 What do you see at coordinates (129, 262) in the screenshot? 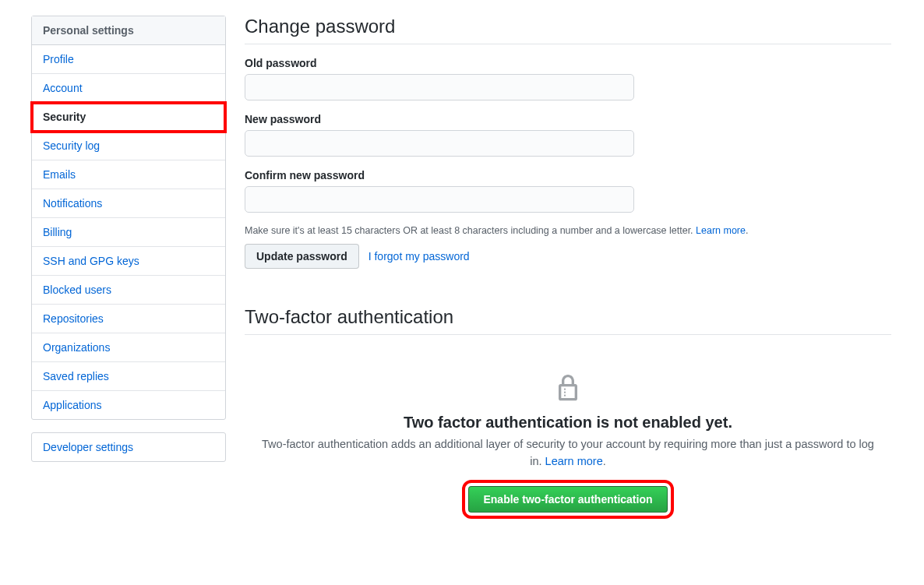
I see `sidebar-item-ssh-gpg-keys: SSH and GPG keys` at bounding box center [129, 262].